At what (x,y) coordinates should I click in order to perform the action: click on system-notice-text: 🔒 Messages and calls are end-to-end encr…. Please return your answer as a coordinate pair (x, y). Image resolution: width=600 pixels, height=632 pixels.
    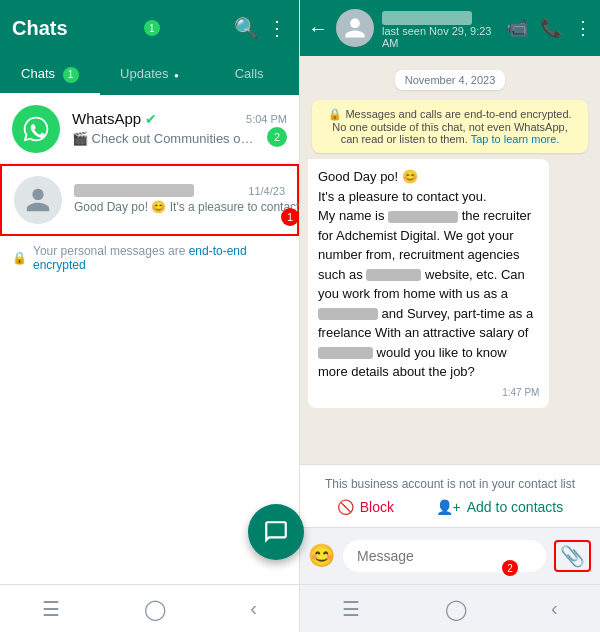
    Looking at the image, I should click on (450, 126).